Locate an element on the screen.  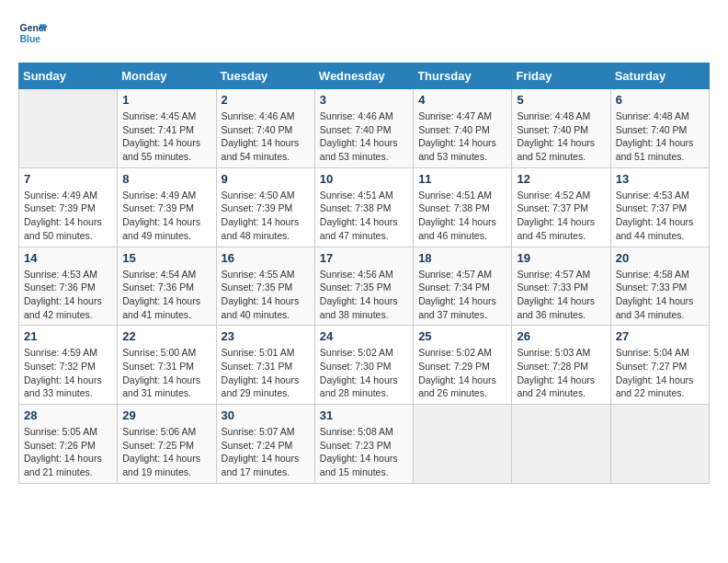
day-number: 21 is located at coordinates (68, 337).